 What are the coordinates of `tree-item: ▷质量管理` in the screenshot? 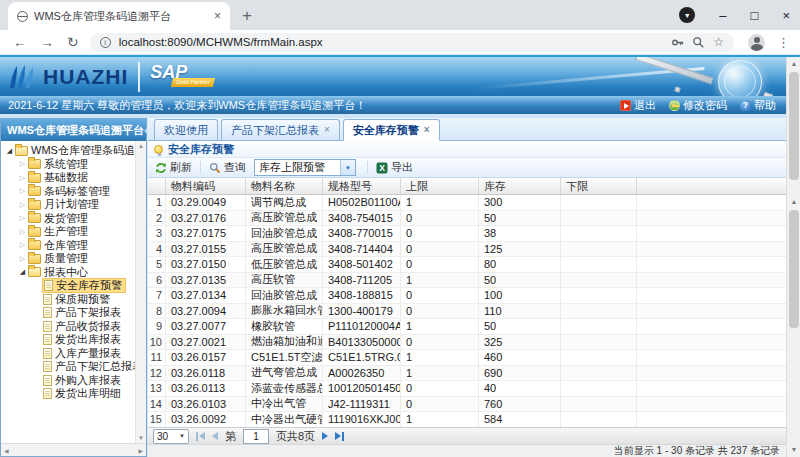 It's located at (74, 259).